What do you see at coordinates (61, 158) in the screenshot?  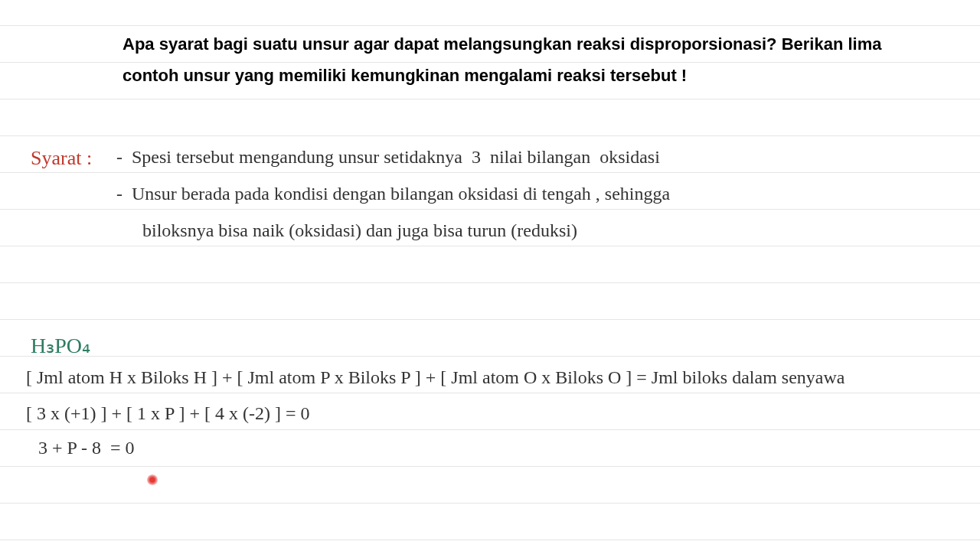 I see `syarat-label: Syarat :` at bounding box center [61, 158].